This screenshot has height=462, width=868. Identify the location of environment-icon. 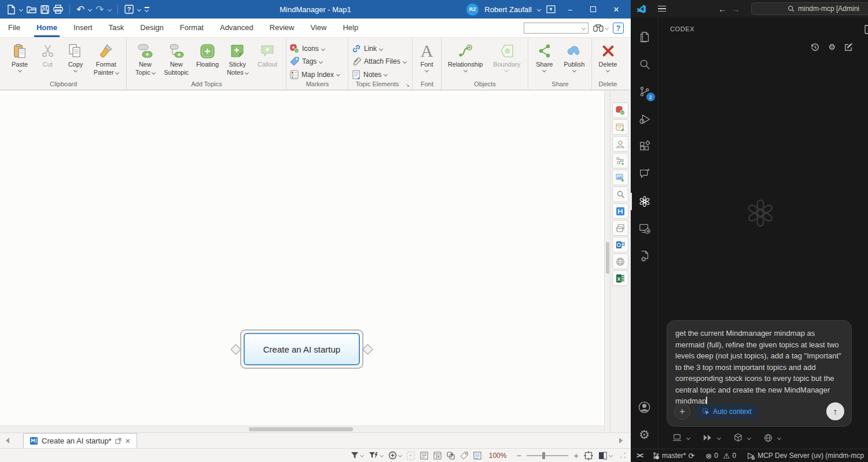
(677, 438).